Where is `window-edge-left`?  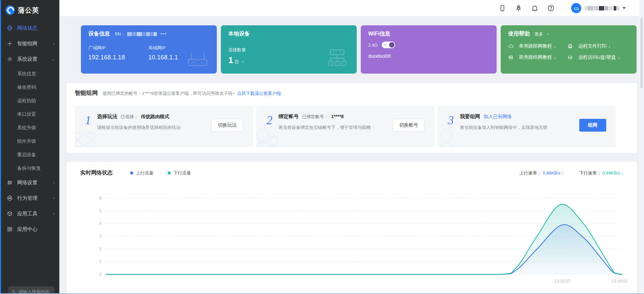
window-edge-left is located at coordinates (1, 147).